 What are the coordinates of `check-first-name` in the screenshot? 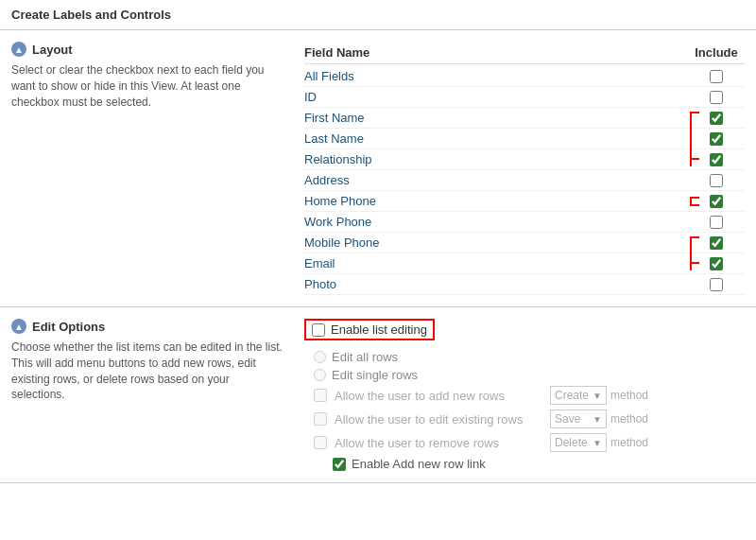 It's located at (716, 118).